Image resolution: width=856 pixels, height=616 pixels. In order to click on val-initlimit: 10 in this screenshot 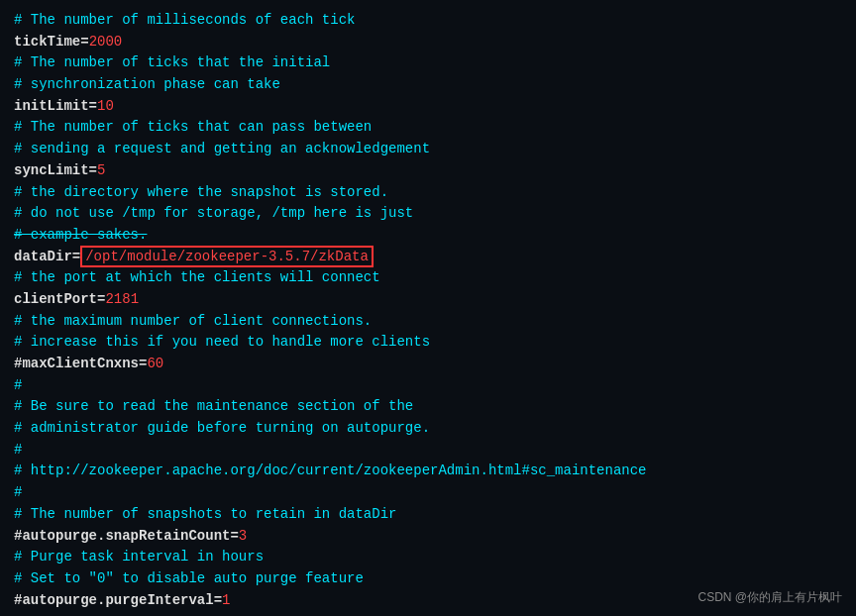, I will do `click(105, 106)`.